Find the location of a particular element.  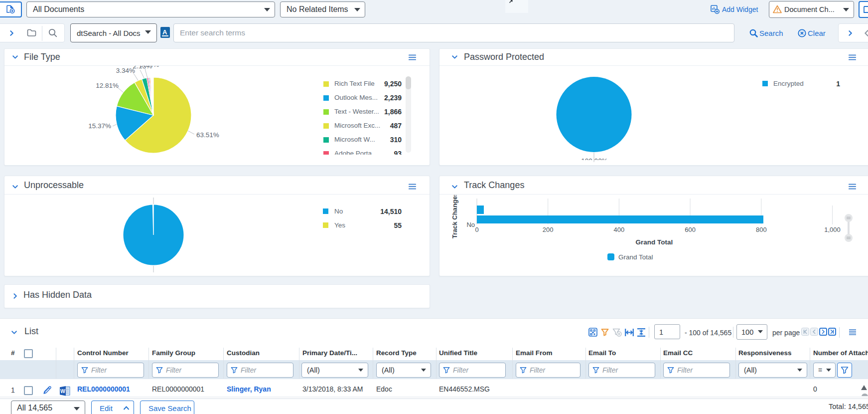

svg-text: 15.37% is located at coordinates (100, 126).